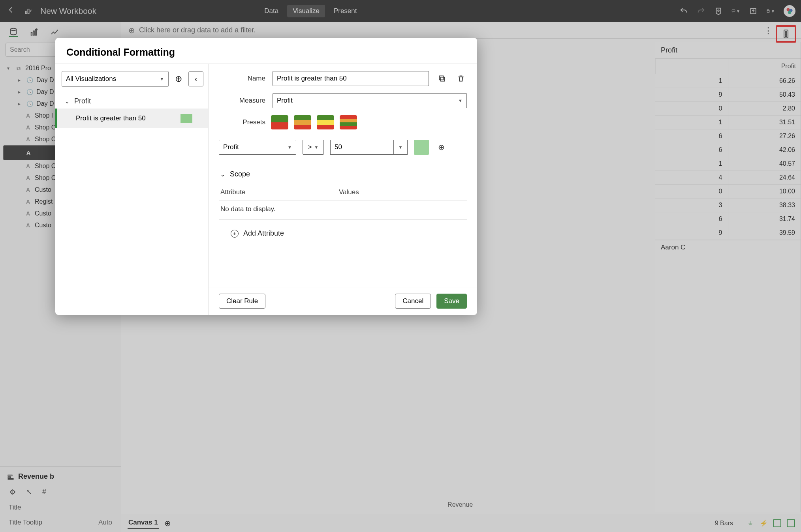 Image resolution: width=801 pixels, height=532 pixels. I want to click on add-attribute-label: Add Attribute, so click(264, 234).